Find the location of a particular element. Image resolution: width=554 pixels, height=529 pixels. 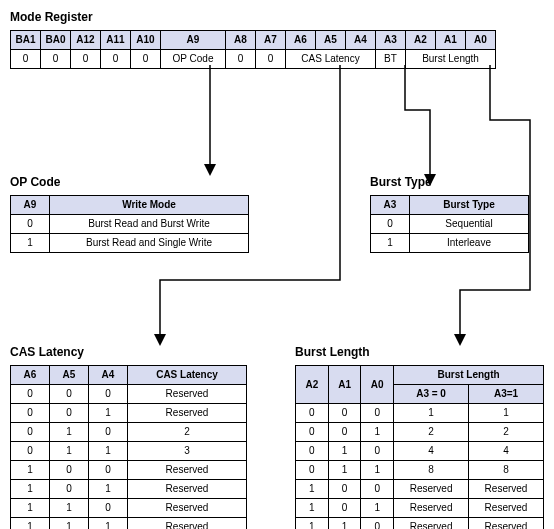

cell: CAS Latency is located at coordinates (331, 60).